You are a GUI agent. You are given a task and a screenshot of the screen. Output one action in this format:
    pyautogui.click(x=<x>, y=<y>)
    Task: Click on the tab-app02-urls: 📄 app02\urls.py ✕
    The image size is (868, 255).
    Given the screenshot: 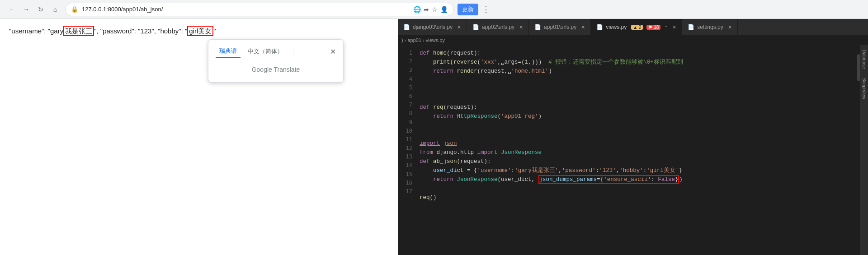 What is the action you would take?
    pyautogui.click(x=498, y=27)
    